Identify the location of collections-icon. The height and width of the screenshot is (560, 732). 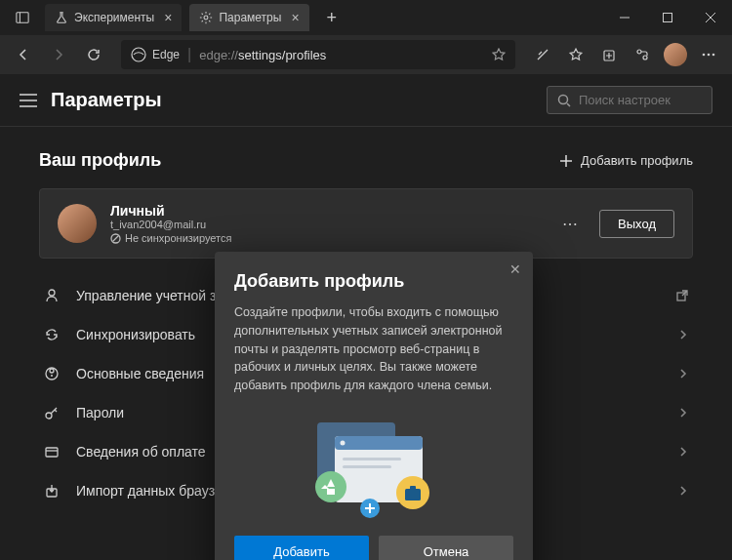
(609, 55).